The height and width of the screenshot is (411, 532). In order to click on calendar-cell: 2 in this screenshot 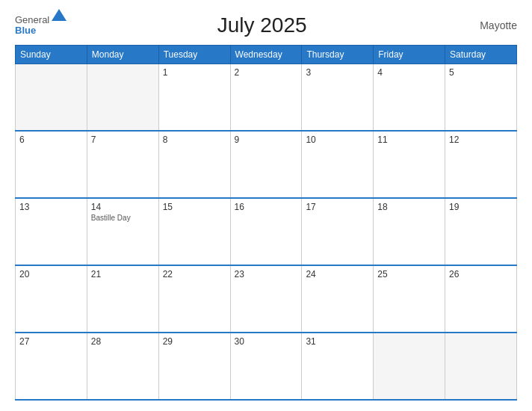, I will do `click(266, 98)`.